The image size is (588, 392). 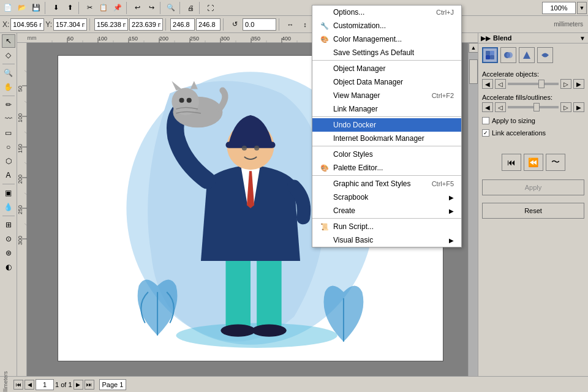 What do you see at coordinates (325, 82) in the screenshot?
I see `object-data-icon` at bounding box center [325, 82].